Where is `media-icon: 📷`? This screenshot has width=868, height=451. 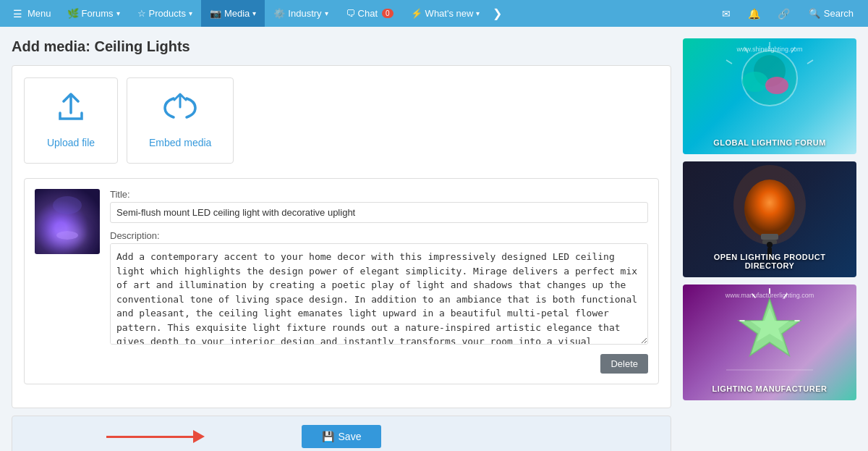
media-icon: 📷 is located at coordinates (216, 13).